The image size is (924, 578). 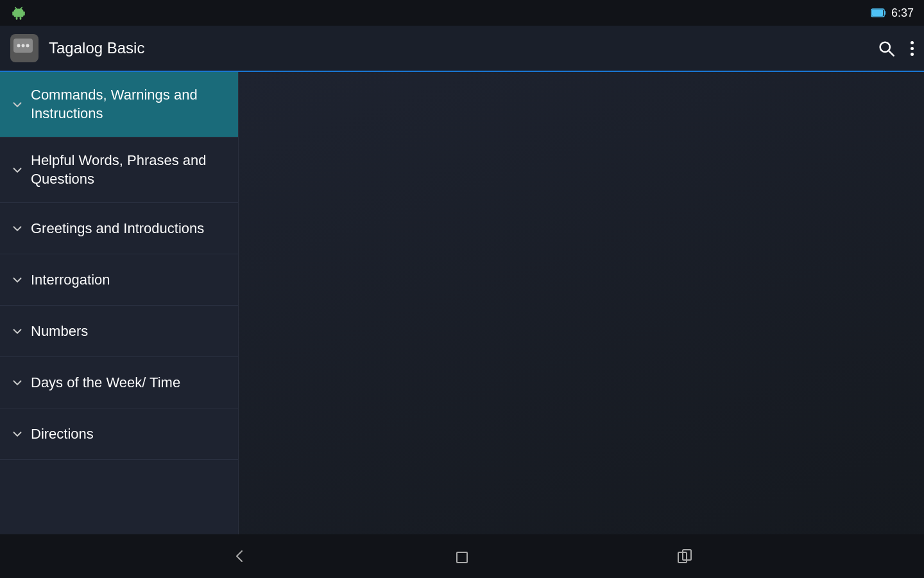 What do you see at coordinates (119, 280) in the screenshot?
I see `sidebar-item-interrogation: Interrogation` at bounding box center [119, 280].